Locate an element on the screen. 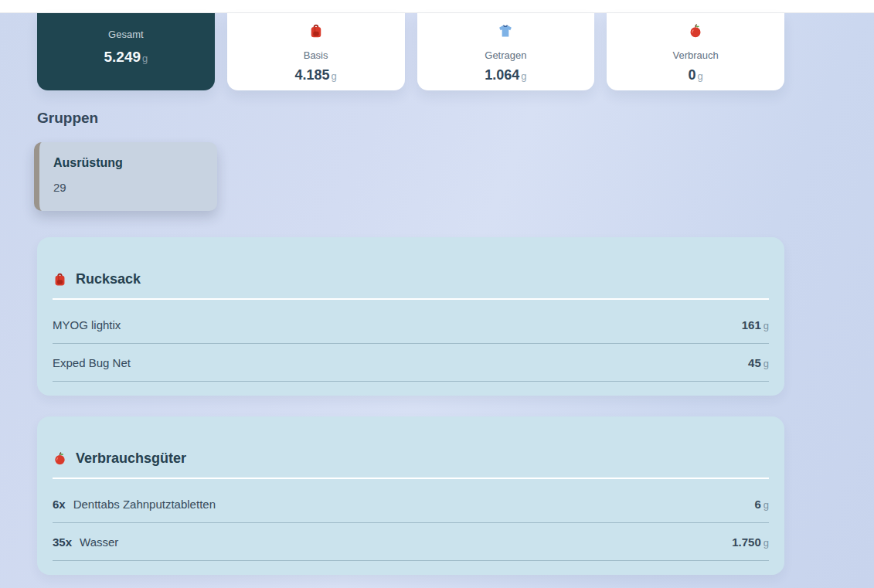 This screenshot has height=588, width=874. top-bar is located at coordinates (437, 6).